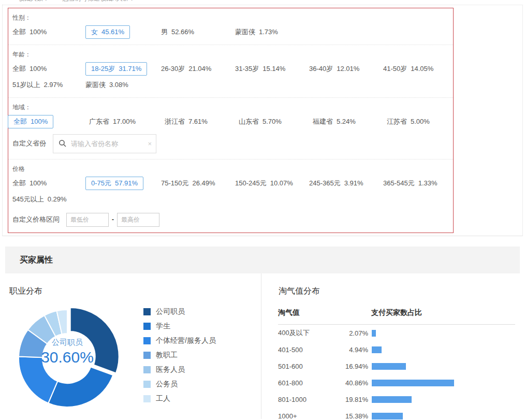  I want to click on filter-section-price: 价格全部100%0-75元57.91%75-150元26.49%150-245元…, so click(231, 196).